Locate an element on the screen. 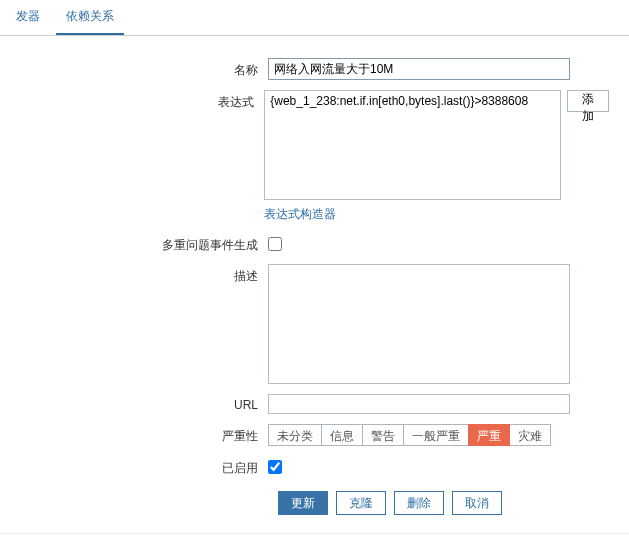 The width and height of the screenshot is (629, 553). severity-disaster: 灾难 is located at coordinates (530, 435).